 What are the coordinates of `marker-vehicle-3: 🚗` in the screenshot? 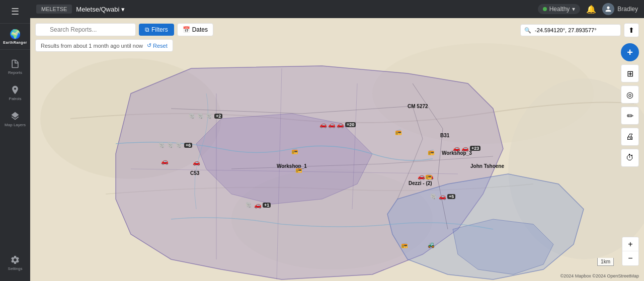 It's located at (196, 162).